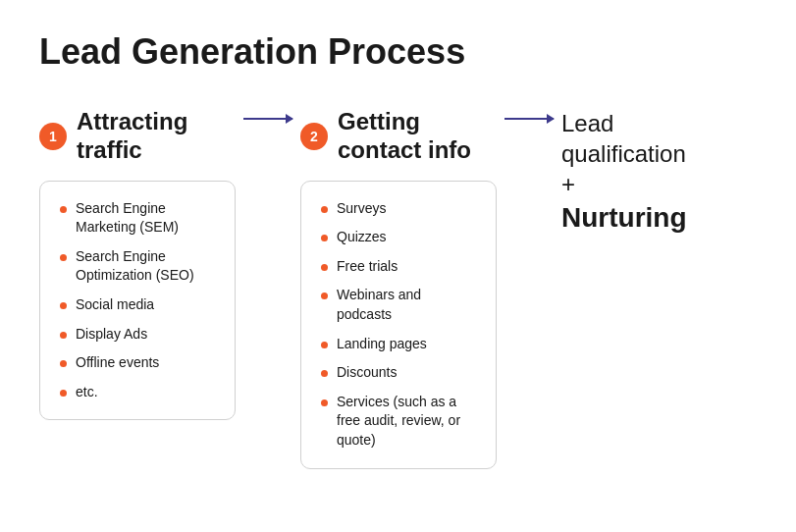  What do you see at coordinates (398, 304) in the screenshot?
I see `list-item: Webinars and podcasts` at bounding box center [398, 304].